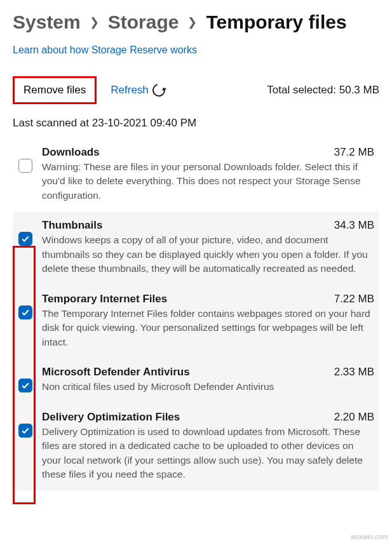 This screenshot has width=392, height=543. What do you see at coordinates (208, 328) in the screenshot?
I see `item-description: The Temporary Internet Files folder cont…` at bounding box center [208, 328].